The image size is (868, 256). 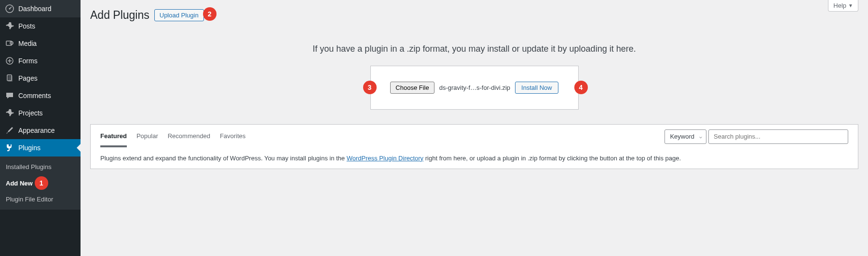 What do you see at coordinates (475, 49) in the screenshot?
I see `upload-instructions: If you have a plugin in a .zip format, y…` at bounding box center [475, 49].